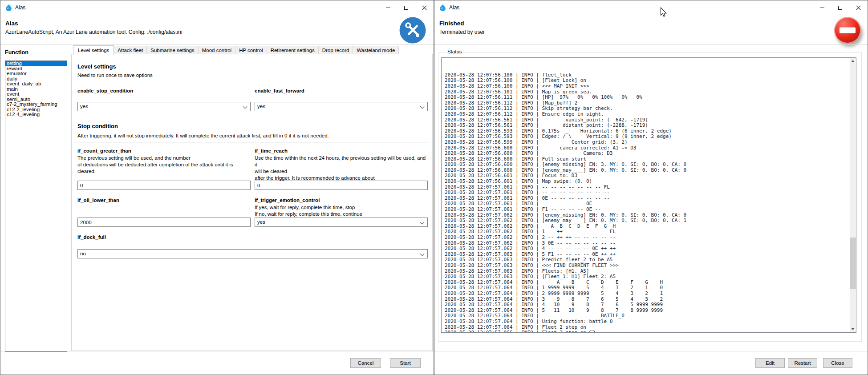  What do you see at coordinates (647, 181) in the screenshot?
I see `log-line: 2020-05-28 12:07:56.601 | INFO | Map swi…` at bounding box center [647, 181].